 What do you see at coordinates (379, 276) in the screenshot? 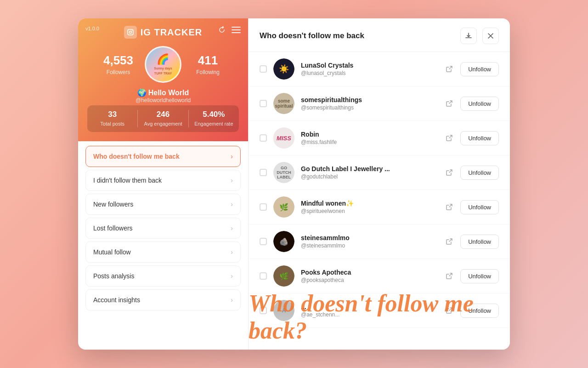
I see `user-item: 🌿 Pooks Apotheca @pooksapotheca Unfollow` at bounding box center [379, 276].